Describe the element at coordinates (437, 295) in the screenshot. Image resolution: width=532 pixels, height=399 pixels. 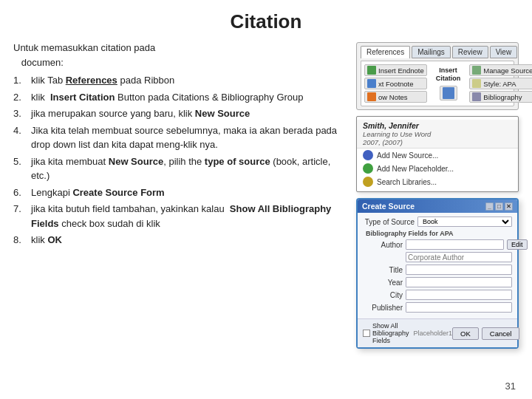
I see `city-row: City` at that location.